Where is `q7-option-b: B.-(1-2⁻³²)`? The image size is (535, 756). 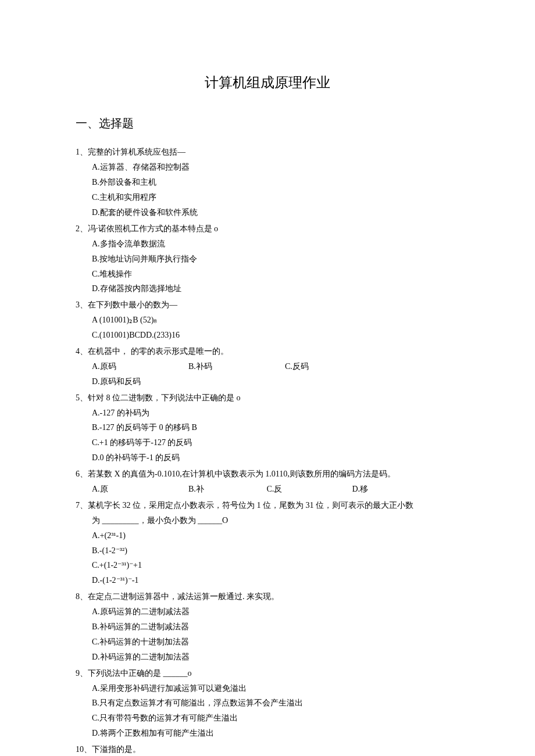 q7-option-b: B.-(1-2⁻³²) is located at coordinates (184, 551).